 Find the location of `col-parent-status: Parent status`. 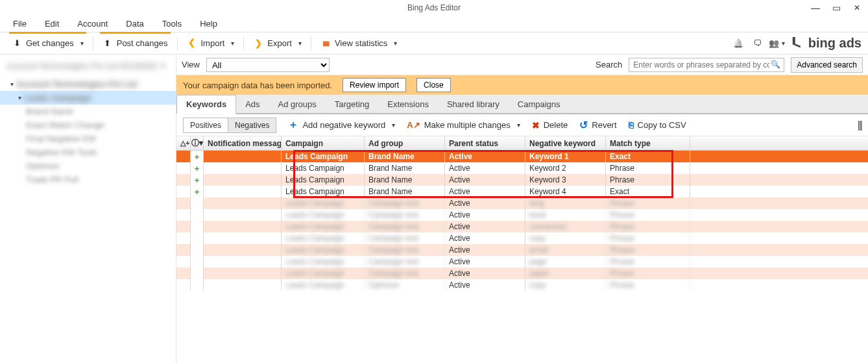

col-parent-status: Parent status is located at coordinates (485, 143).